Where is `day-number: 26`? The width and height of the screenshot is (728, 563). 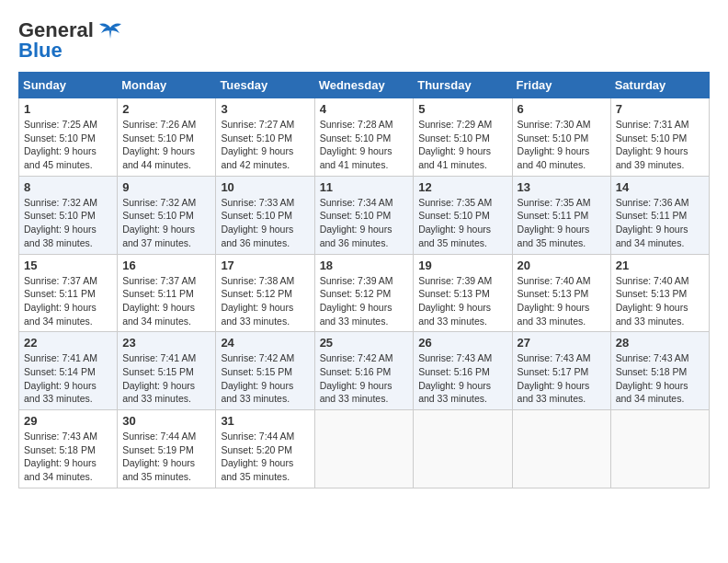 day-number: 26 is located at coordinates (462, 342).